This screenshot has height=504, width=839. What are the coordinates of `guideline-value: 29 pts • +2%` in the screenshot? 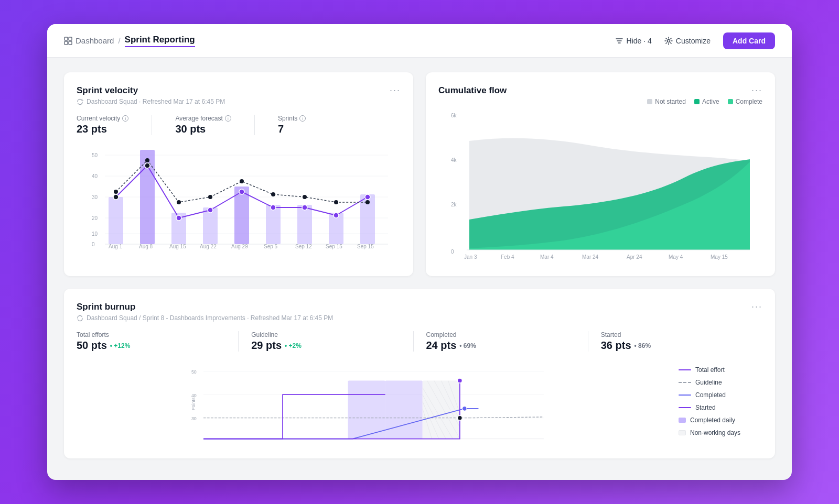 It's located at (326, 346).